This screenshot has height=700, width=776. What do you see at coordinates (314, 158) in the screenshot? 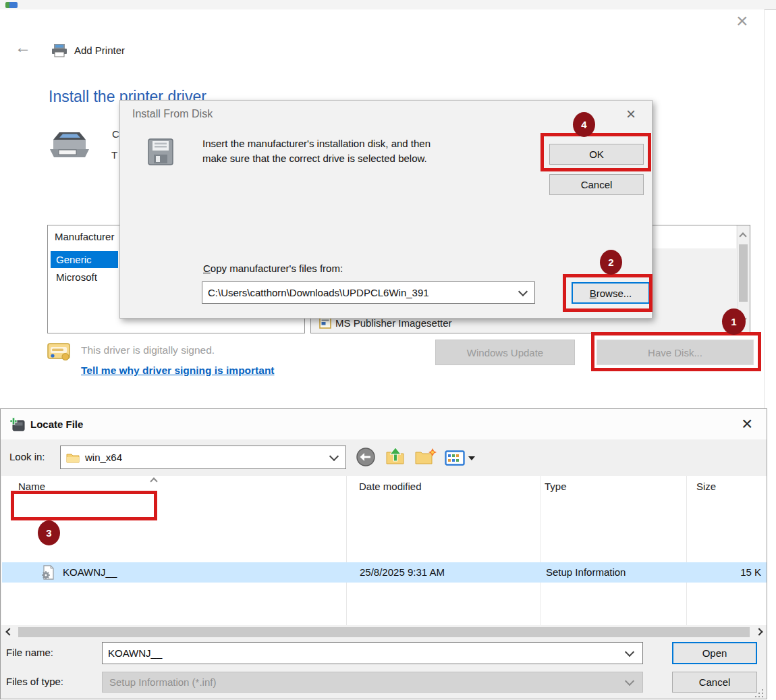
I see `dialog-message-line2: make sure that the correct drive is sele…` at bounding box center [314, 158].